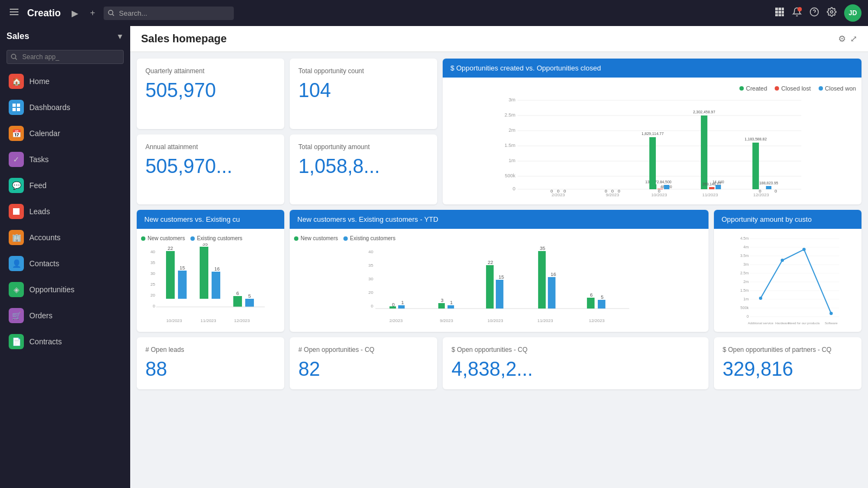  What do you see at coordinates (854, 39) in the screenshot?
I see `expand-page-button: ⤢` at bounding box center [854, 39].